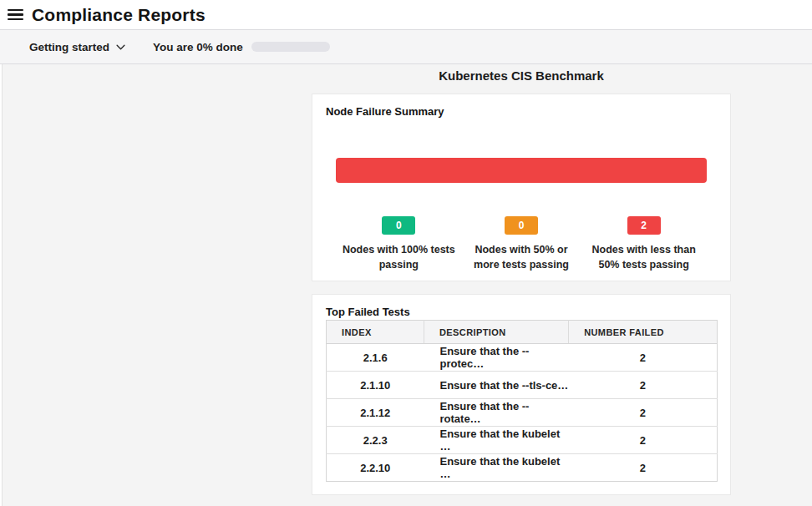  I want to click on progress-bar, so click(291, 47).